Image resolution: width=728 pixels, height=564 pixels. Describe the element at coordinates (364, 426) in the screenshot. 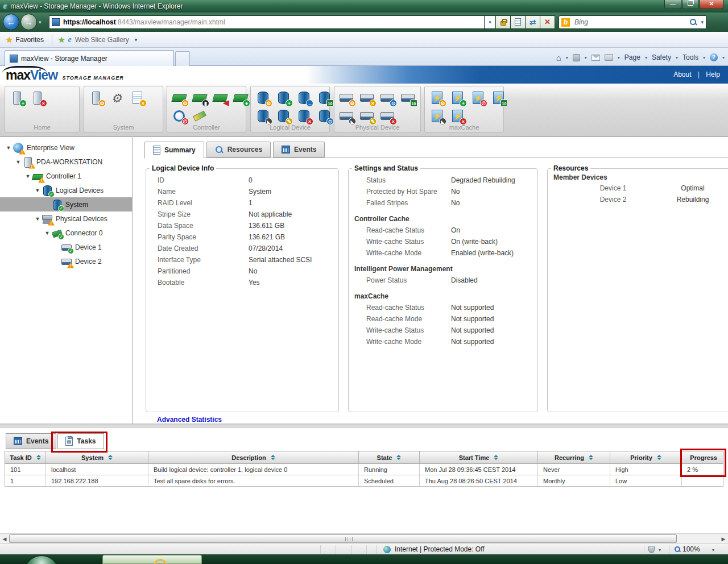

I see `horizontal-divider` at that location.